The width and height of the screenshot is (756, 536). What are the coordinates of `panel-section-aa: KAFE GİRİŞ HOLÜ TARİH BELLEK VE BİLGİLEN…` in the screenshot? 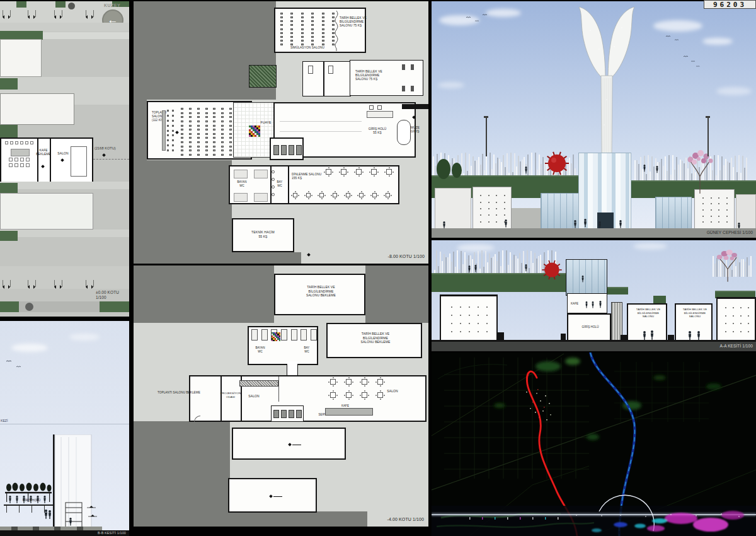 It's located at (593, 296).